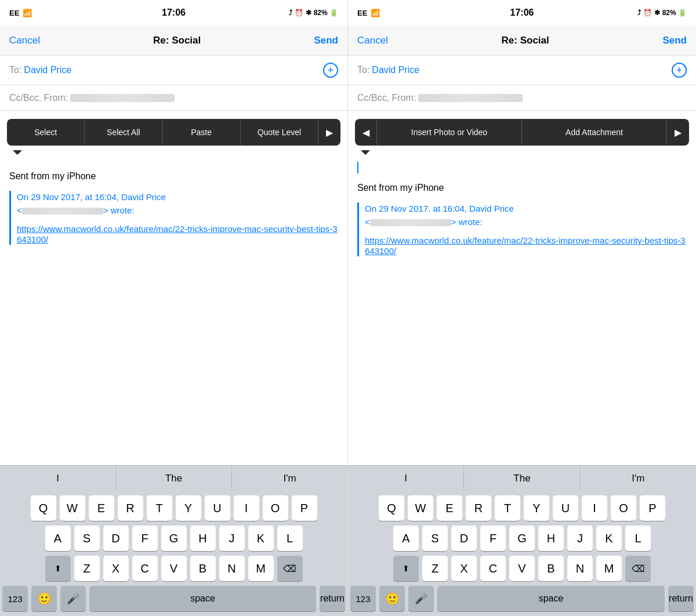 Image resolution: width=696 pixels, height=616 pixels. Describe the element at coordinates (331, 70) in the screenshot. I see `add-recipient-button-left: +` at that location.